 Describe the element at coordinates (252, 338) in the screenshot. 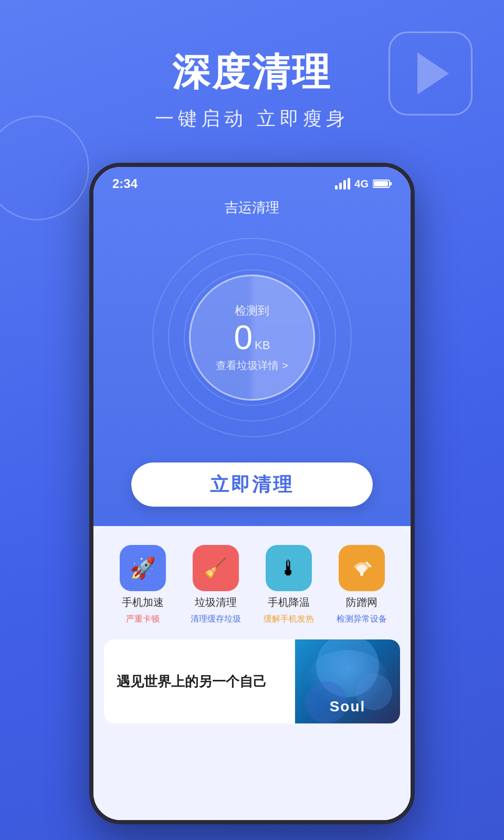

I see `gauge-circle: 检测到 0 KB 查看垃圾详情 >` at that location.